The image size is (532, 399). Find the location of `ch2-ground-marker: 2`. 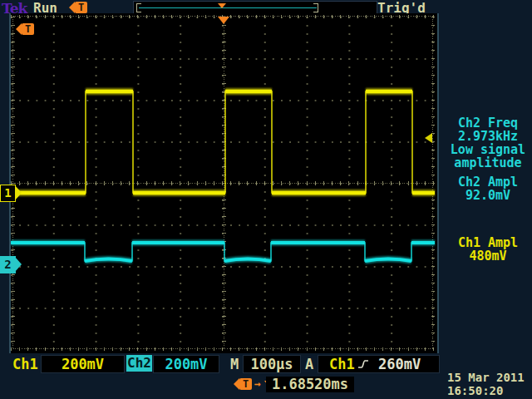

ch2-ground-marker: 2 is located at coordinates (8, 264).